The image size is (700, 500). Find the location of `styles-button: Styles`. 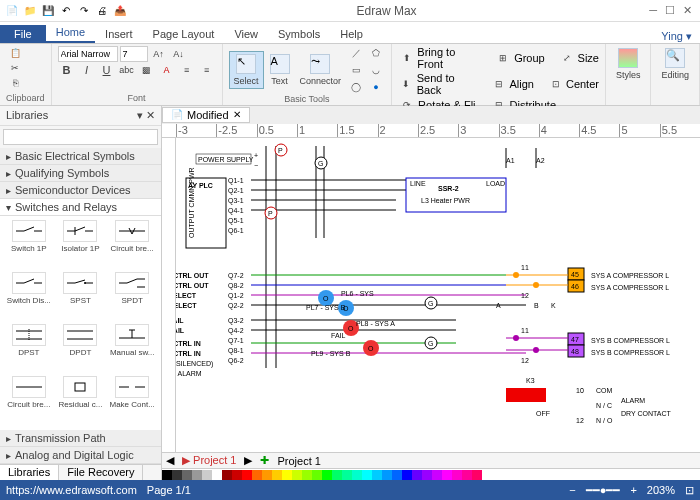

styles-button: Styles is located at coordinates (628, 64).